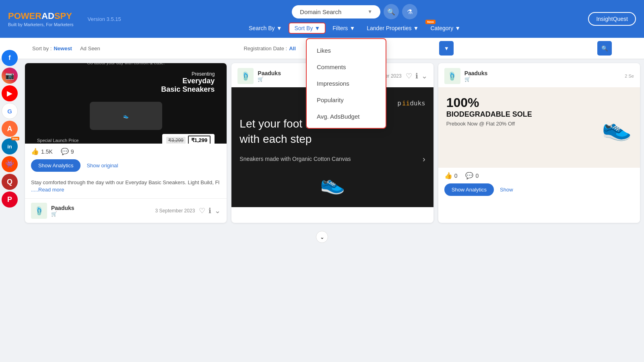 This screenshot has width=644, height=362. What do you see at coordinates (10, 182) in the screenshot?
I see `quora-icon: Q` at bounding box center [10, 182].